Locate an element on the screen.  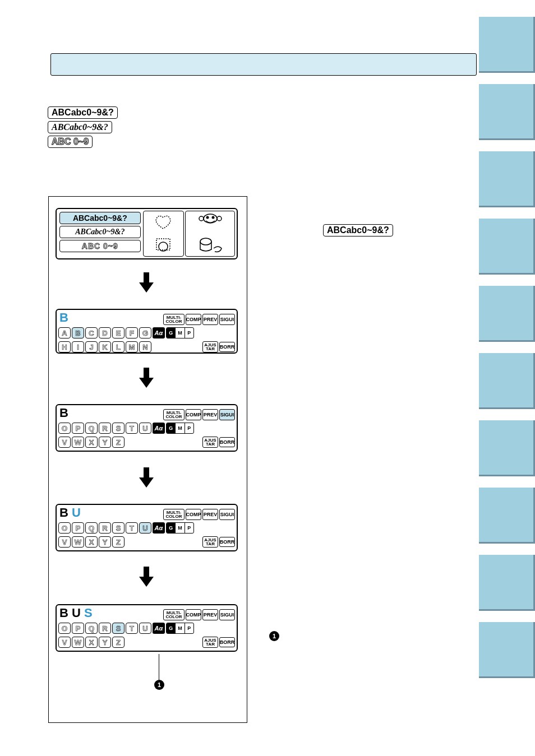
frame-option is located at coordinates (164, 234).